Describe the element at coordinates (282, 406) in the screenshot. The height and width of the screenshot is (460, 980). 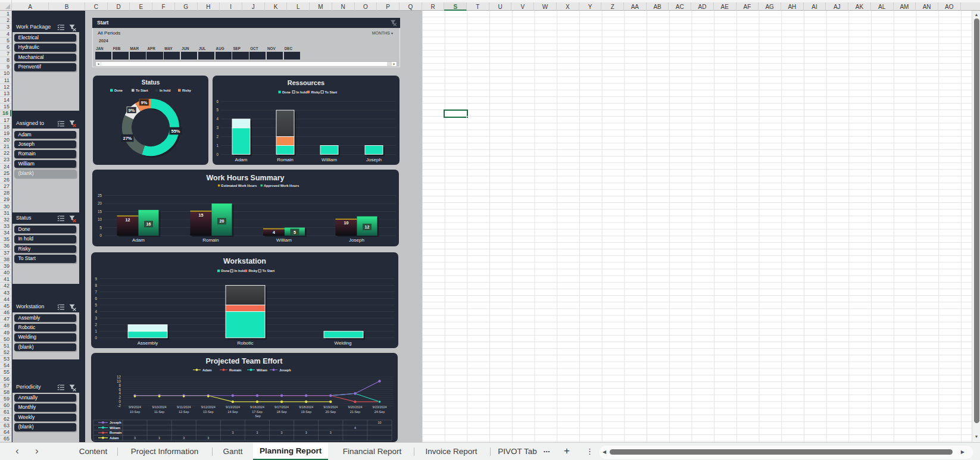
I see `svg-text: 9/17/2024` at that location.